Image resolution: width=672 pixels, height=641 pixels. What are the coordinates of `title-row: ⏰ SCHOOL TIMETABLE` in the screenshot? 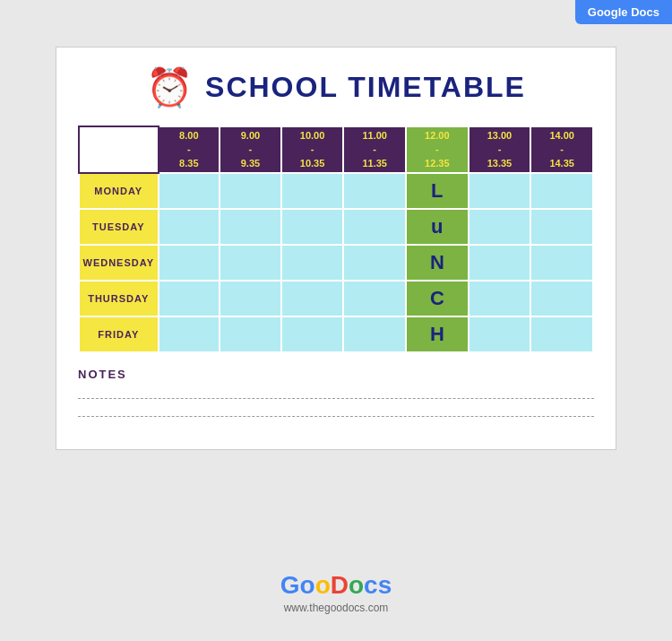 It's located at (336, 88).